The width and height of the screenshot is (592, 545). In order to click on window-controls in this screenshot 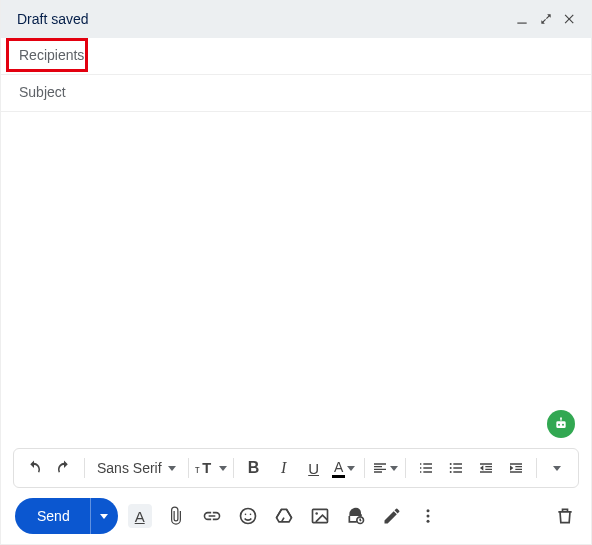, I will do `click(546, 19)`.